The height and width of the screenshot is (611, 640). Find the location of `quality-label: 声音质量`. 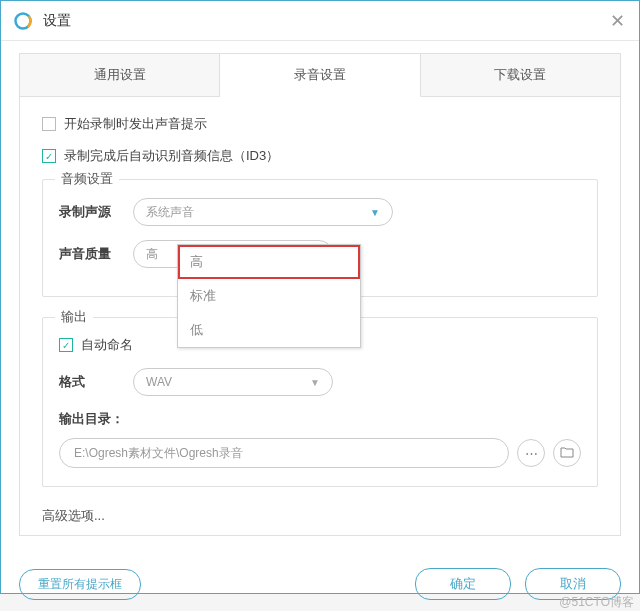

quality-label: 声音质量 is located at coordinates (96, 254).